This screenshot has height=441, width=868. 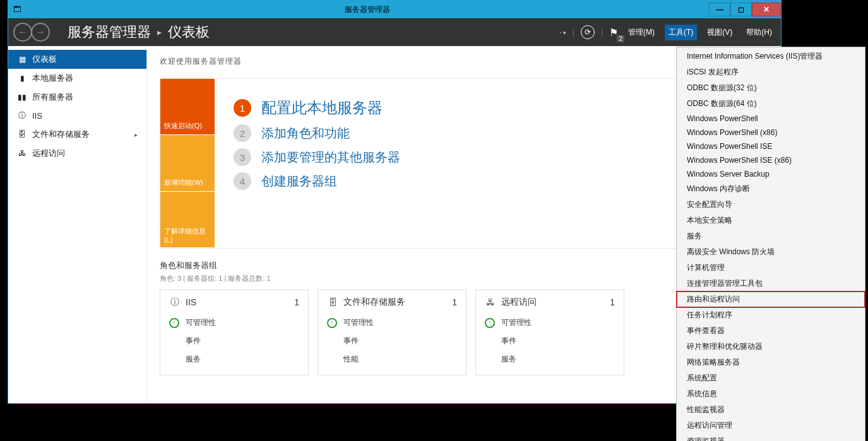 What do you see at coordinates (136, 135) in the screenshot?
I see `chevron-right-icon: ▸` at bounding box center [136, 135].